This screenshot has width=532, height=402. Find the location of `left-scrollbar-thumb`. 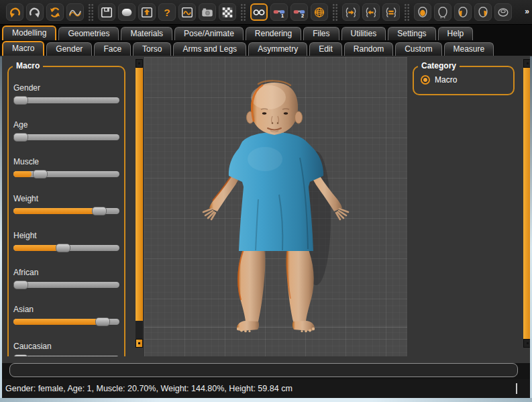

left-scrollbar-thumb is located at coordinates (140, 195).